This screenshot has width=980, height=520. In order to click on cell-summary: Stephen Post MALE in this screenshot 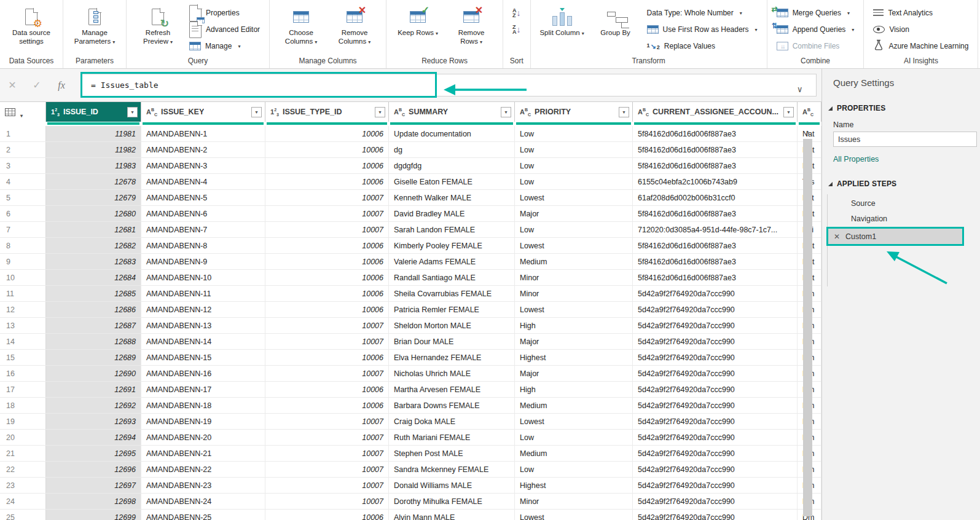, I will do `click(452, 454)`.